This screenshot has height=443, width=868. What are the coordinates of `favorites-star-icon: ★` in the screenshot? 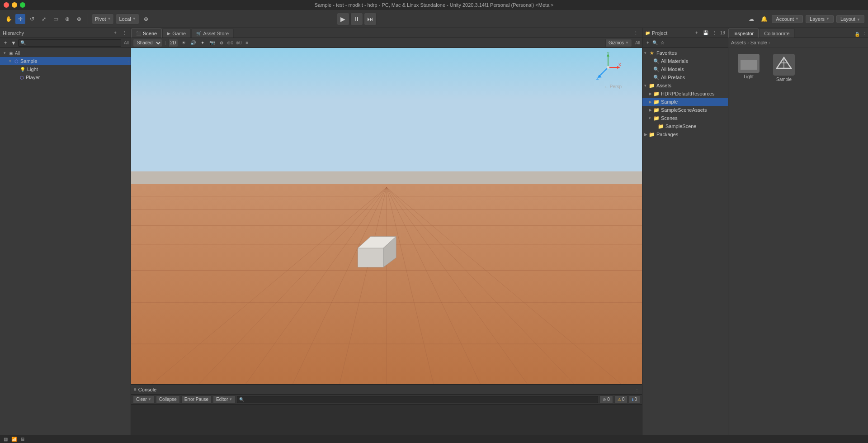 It's located at (652, 53).